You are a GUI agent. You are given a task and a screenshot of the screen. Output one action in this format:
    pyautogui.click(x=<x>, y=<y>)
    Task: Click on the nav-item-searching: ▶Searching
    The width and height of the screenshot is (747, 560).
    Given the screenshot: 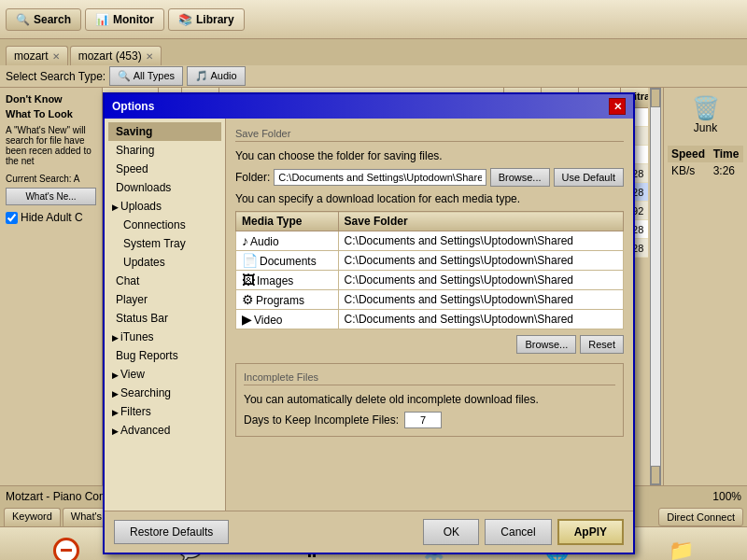 What is the action you would take?
    pyautogui.click(x=164, y=393)
    